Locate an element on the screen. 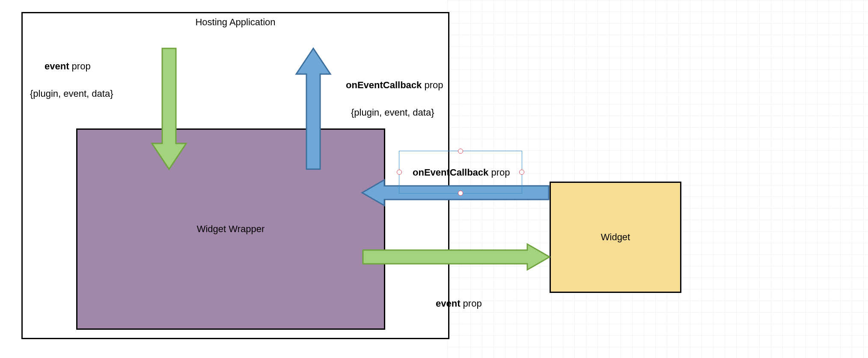 This screenshot has width=868, height=358. event-prop-top-sub: {plugin, event, data} is located at coordinates (72, 94).